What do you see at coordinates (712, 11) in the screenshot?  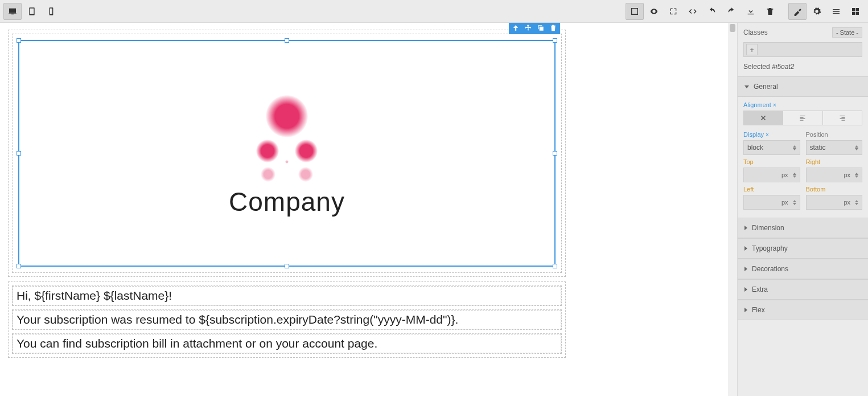 I see `undo-button` at bounding box center [712, 11].